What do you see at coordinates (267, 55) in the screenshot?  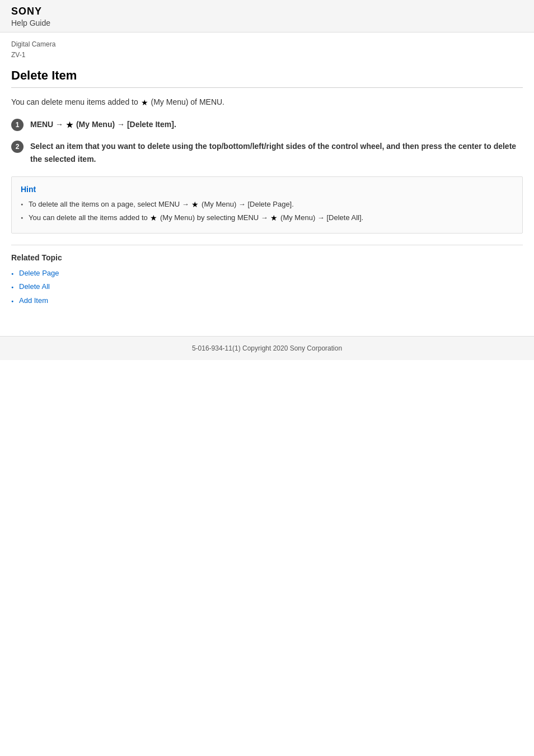 I see `breadcrumb-line2: ZV-1` at bounding box center [267, 55].